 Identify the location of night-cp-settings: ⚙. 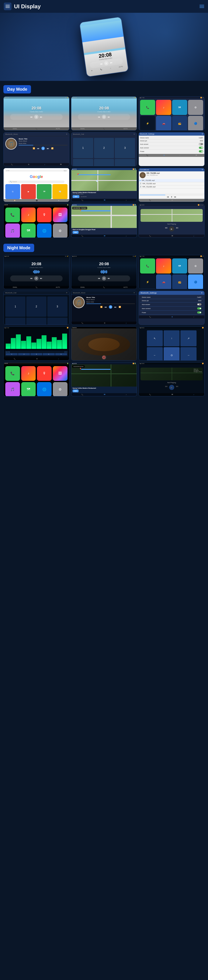
(60, 389).